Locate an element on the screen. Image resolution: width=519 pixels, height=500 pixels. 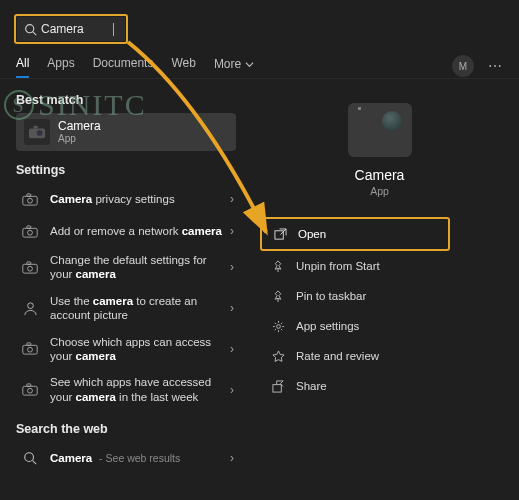
filter-tabs: All Apps Documents Web More M ⋯ is located at coordinates (260, 64).